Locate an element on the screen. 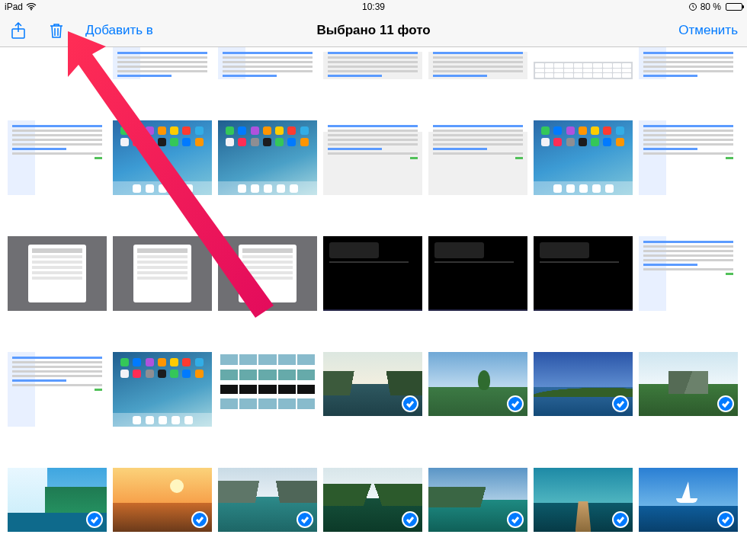 The height and width of the screenshot is (560, 747). battery-percent: 80 % is located at coordinates (710, 7).